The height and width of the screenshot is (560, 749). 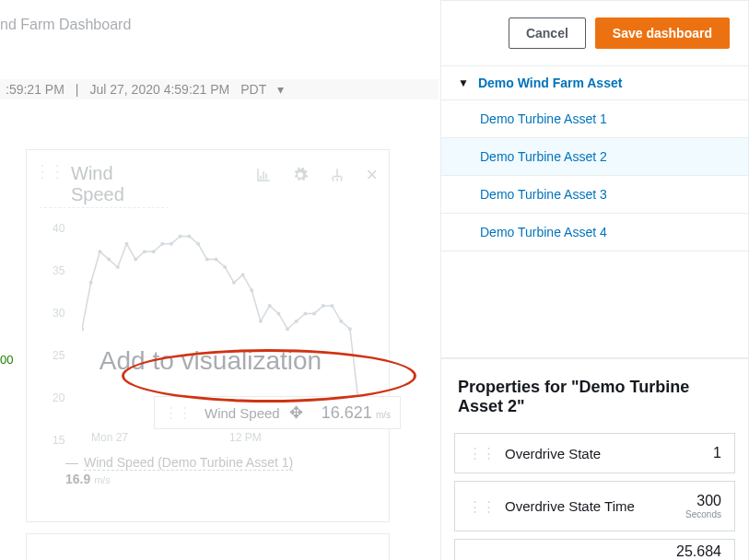 What do you see at coordinates (595, 158) in the screenshot?
I see `asset-tree: ▼ Demo Wind Farm Asset Demo Turbine Asse…` at bounding box center [595, 158].